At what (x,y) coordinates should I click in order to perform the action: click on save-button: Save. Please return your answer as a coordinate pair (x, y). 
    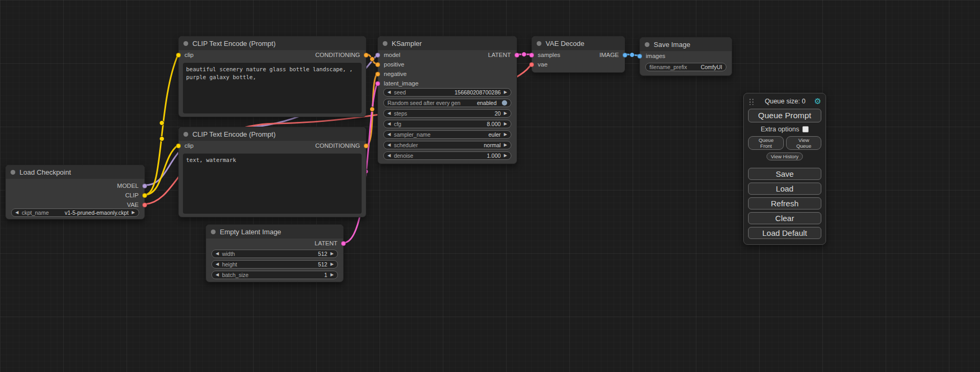
    Looking at the image, I should click on (784, 174).